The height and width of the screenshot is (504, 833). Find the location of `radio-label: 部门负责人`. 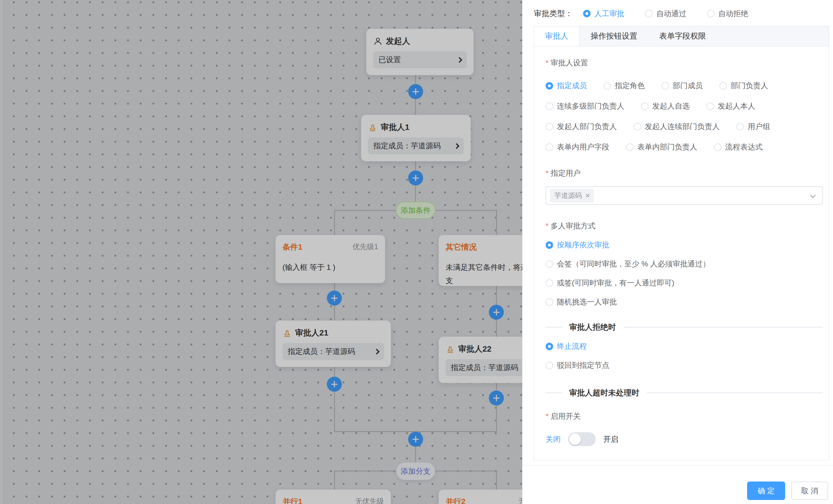

radio-label: 部门负责人 is located at coordinates (749, 86).